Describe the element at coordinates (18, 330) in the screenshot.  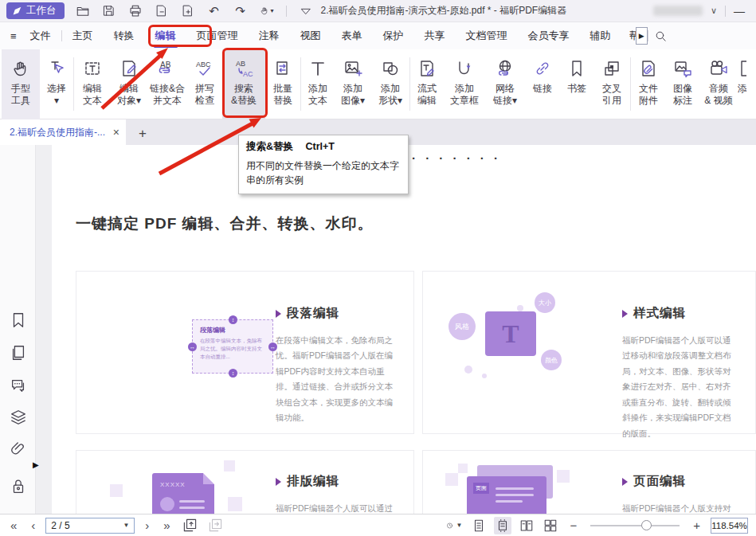
I see `navigation-panel-sidebar: ▶` at that location.